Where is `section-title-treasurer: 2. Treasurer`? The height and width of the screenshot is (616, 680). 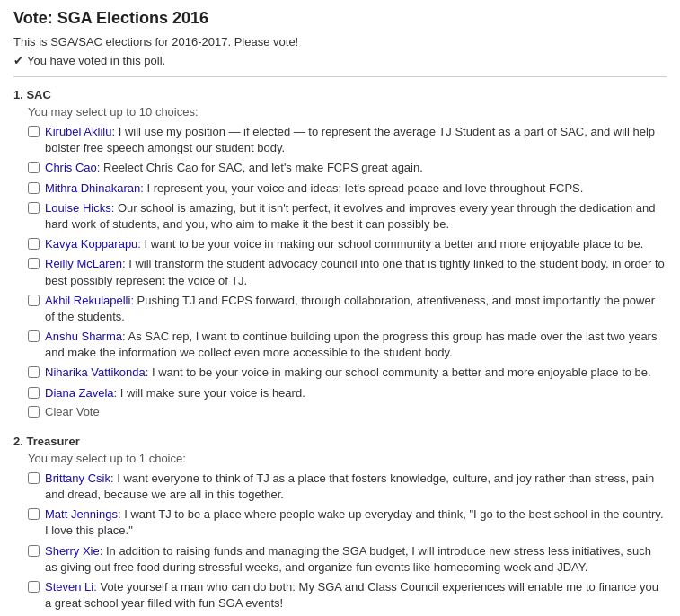
section-title-treasurer: 2. Treasurer is located at coordinates (340, 442).